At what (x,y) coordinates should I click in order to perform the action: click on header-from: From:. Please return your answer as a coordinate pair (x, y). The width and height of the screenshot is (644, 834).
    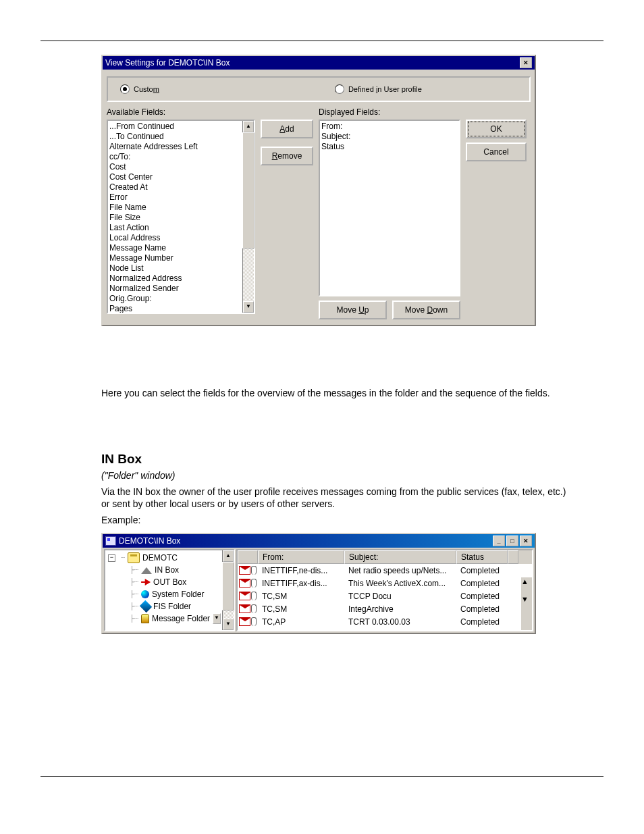
    Looking at the image, I should click on (301, 557).